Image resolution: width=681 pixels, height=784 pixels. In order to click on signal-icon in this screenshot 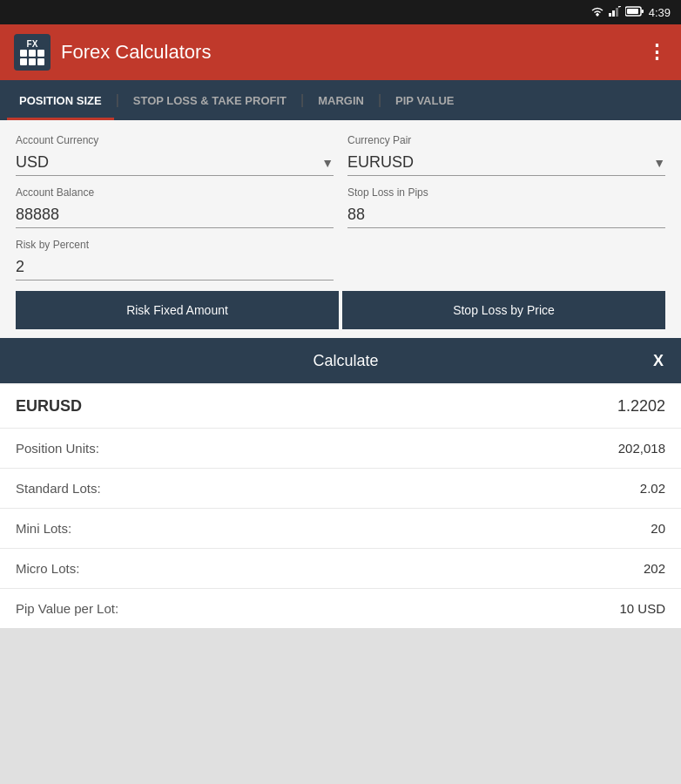, I will do `click(615, 12)`.